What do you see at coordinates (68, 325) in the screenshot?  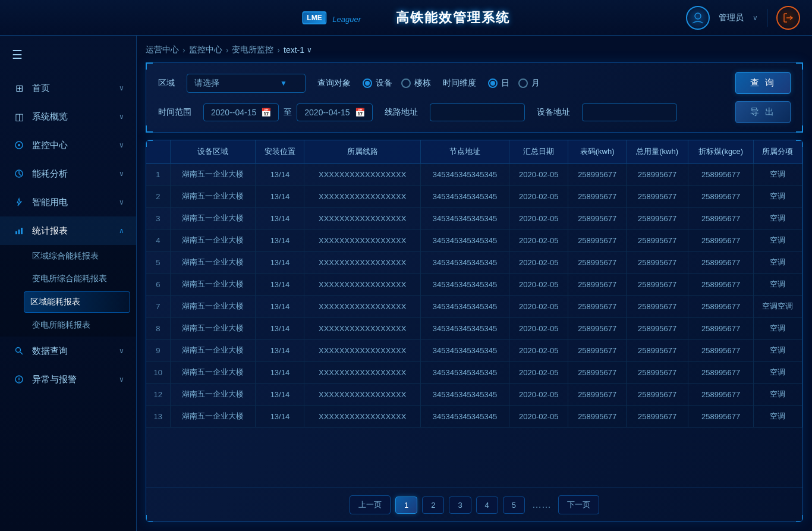 I see `sidebar-sub-substation-power: 变电所能耗报表` at bounding box center [68, 325].